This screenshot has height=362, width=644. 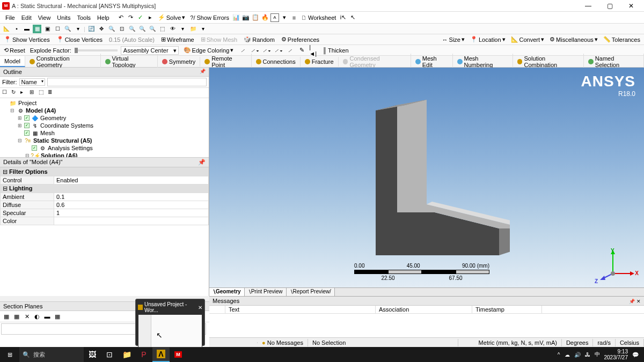 I want to click on geometry-model, so click(x=427, y=183).